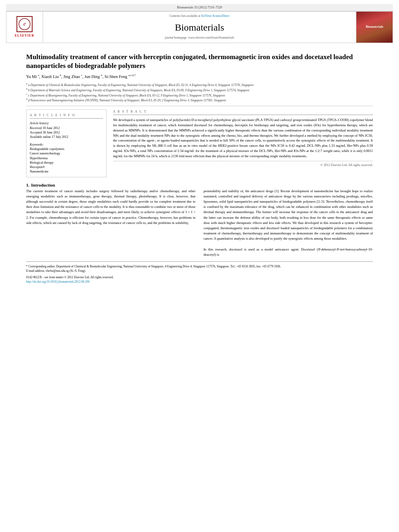 This screenshot has width=399, height=532. What do you see at coordinates (200, 16) in the screenshot?
I see `sciverse-text: Contents lists available at SciVerse Sci…` at bounding box center [200, 16].